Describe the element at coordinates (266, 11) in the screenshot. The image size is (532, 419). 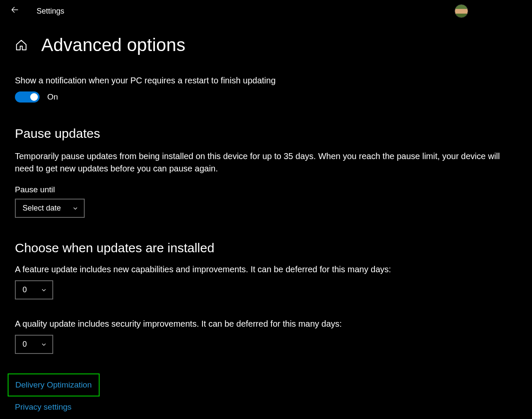
I see `window-header: Settings` at that location.